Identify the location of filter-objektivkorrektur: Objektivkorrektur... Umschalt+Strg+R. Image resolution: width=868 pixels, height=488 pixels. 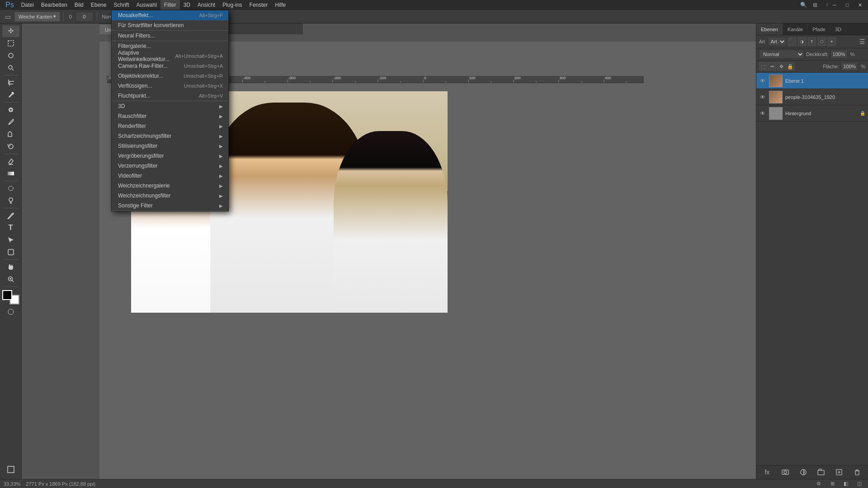
(170, 76).